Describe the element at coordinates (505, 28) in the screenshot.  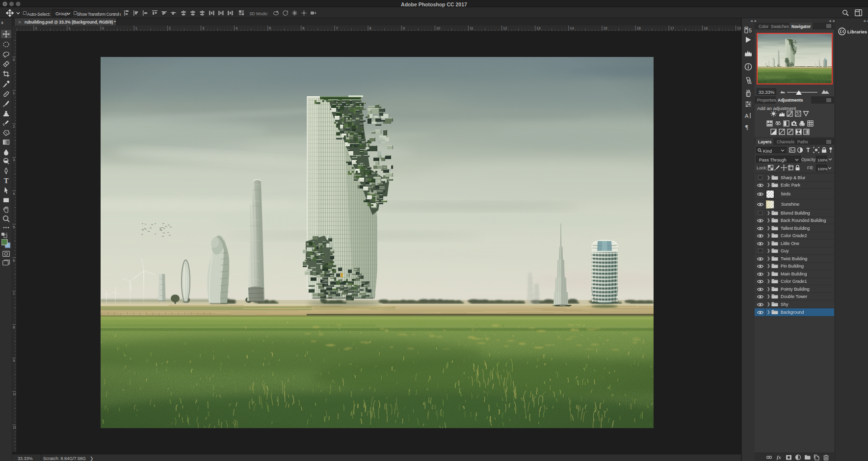
I see `svg-text: 12` at that location.